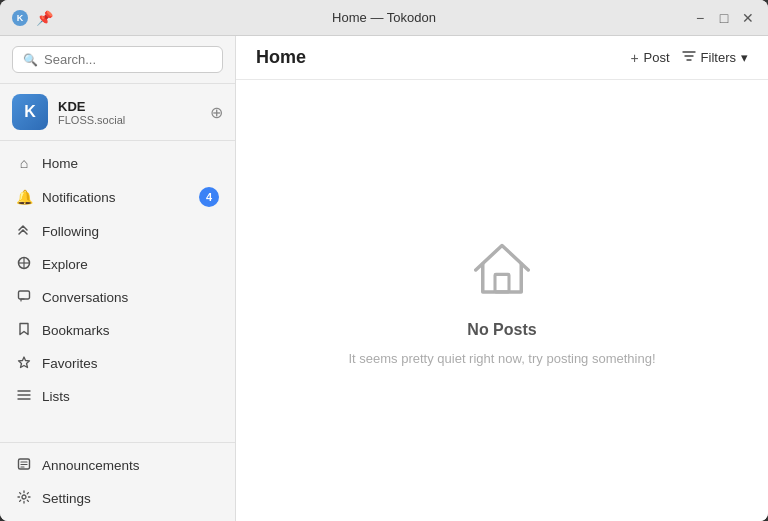  What do you see at coordinates (130, 164) in the screenshot?
I see `sidebar-item-label: Home` at bounding box center [130, 164].